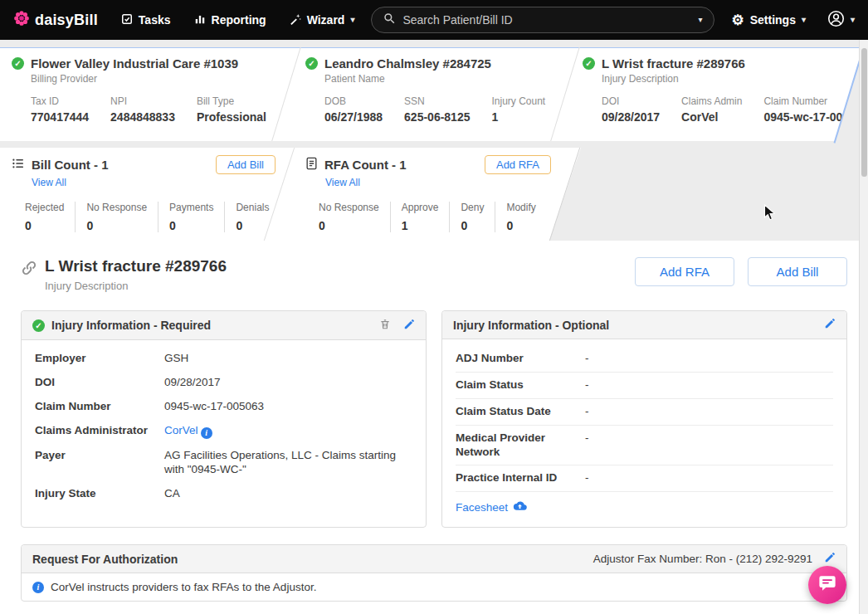 This screenshot has height=614, width=868. Describe the element at coordinates (131, 325) in the screenshot. I see `required-card-title: Injury Information - Required` at that location.